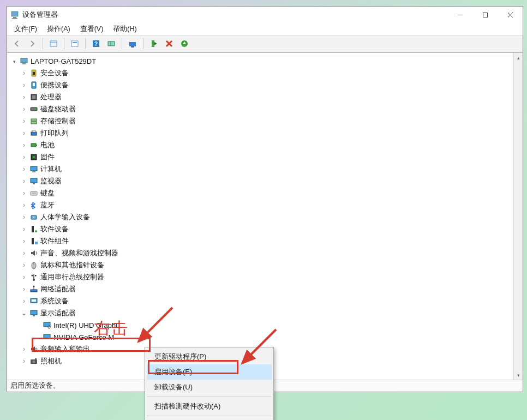  I want to click on category-storage: 存储控制器, so click(266, 121).